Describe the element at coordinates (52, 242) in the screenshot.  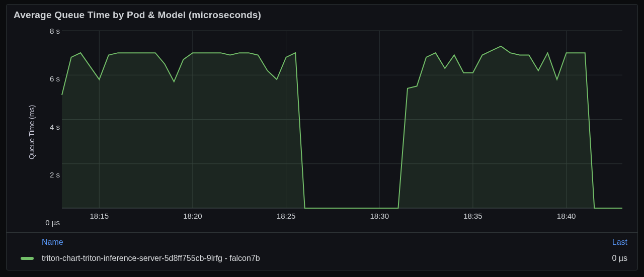
I see `legend-header-name: Name` at that location.